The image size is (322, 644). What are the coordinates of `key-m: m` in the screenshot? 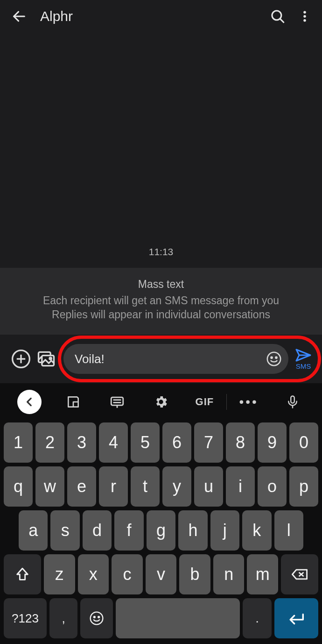 It's located at (262, 574).